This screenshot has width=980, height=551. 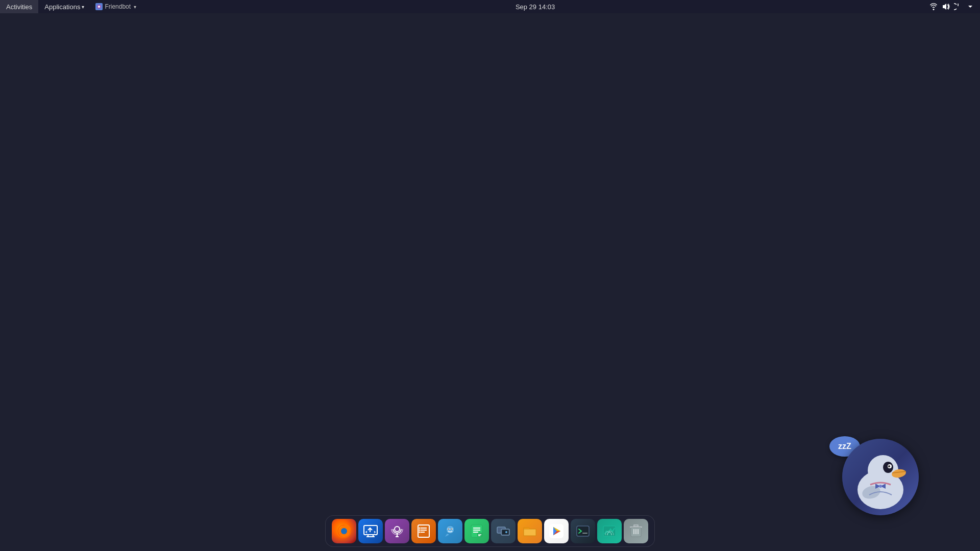 What do you see at coordinates (83, 7) in the screenshot?
I see `applications-chevron-icon: ▾` at bounding box center [83, 7].